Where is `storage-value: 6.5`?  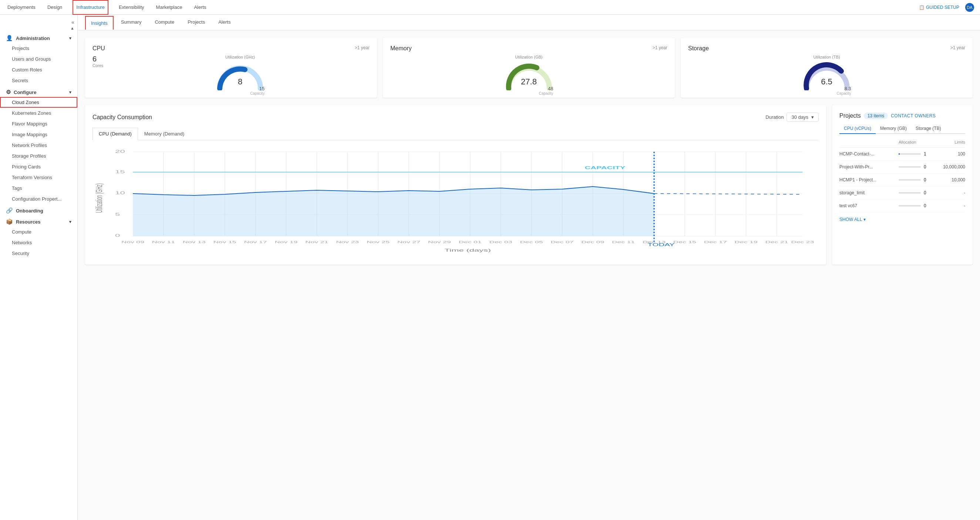 storage-value: 6.5 is located at coordinates (827, 82).